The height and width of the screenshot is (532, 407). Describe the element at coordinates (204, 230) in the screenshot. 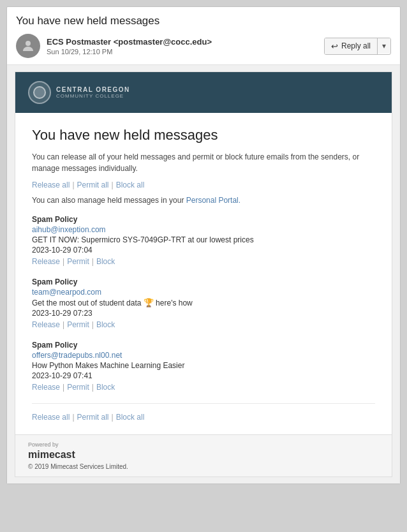

I see `message-sender-link-1: aihub@inxeption.com` at that location.